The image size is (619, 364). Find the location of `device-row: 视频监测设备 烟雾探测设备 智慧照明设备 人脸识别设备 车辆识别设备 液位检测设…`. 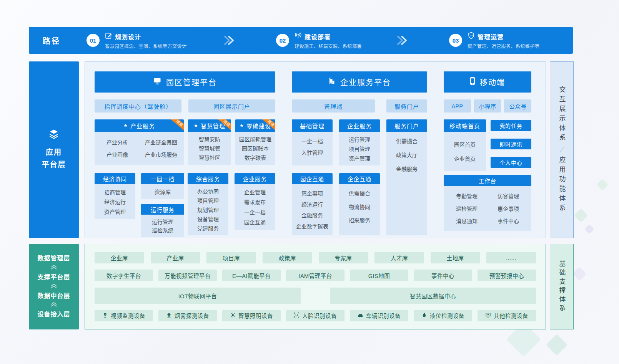

device-row: 视频监测设备 烟雾探测设备 智慧照明设备 人脸识别设备 车辆识别设备 液位检测设… is located at coordinates (315, 316).